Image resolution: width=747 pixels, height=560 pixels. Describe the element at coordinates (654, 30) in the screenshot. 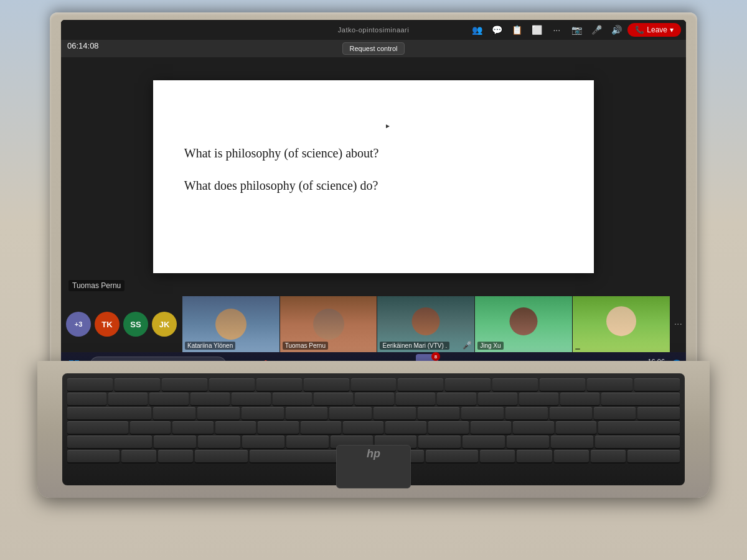

I see `leave-button: 📞 Leave ▾` at that location.